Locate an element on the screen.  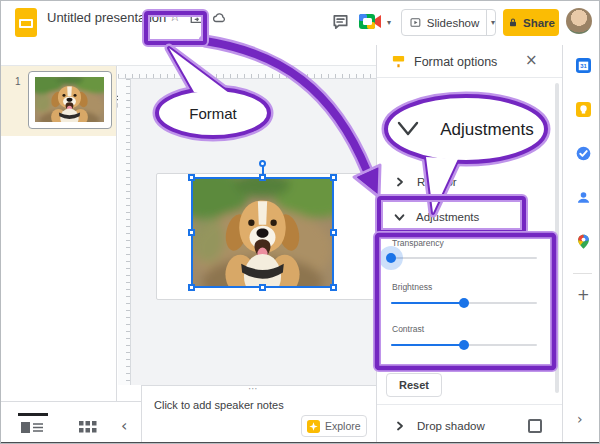
panel-scrollbar is located at coordinates (557, 238).